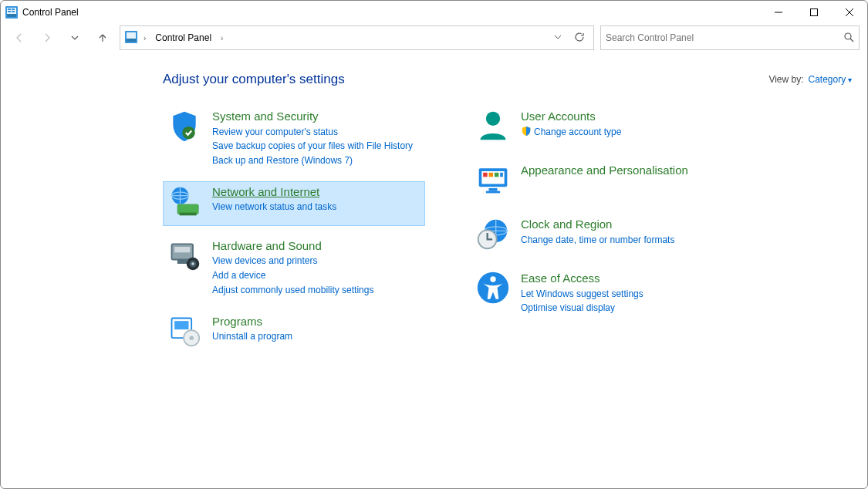 The height and width of the screenshot is (489, 868). I want to click on search-icon, so click(849, 39).